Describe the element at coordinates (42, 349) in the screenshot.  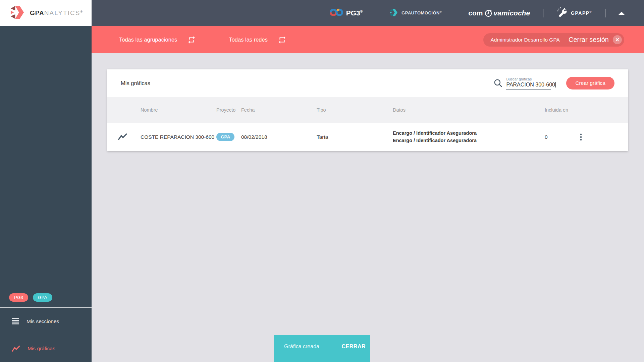
I see `sidebar-item-label: Mis gráficas` at that location.